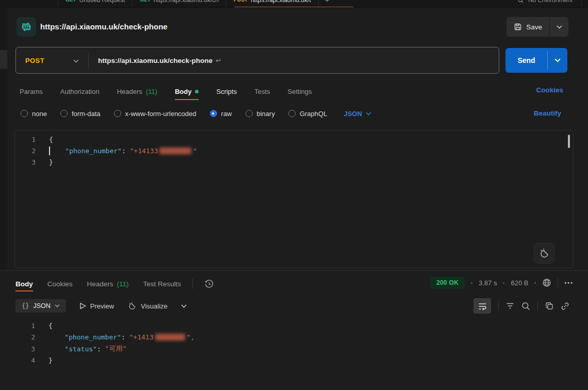 This screenshot has height=390, width=588. What do you see at coordinates (166, 91) in the screenshot?
I see `request-section-tabs: Params Authorization Headers(11) Body Sc…` at bounding box center [166, 91].